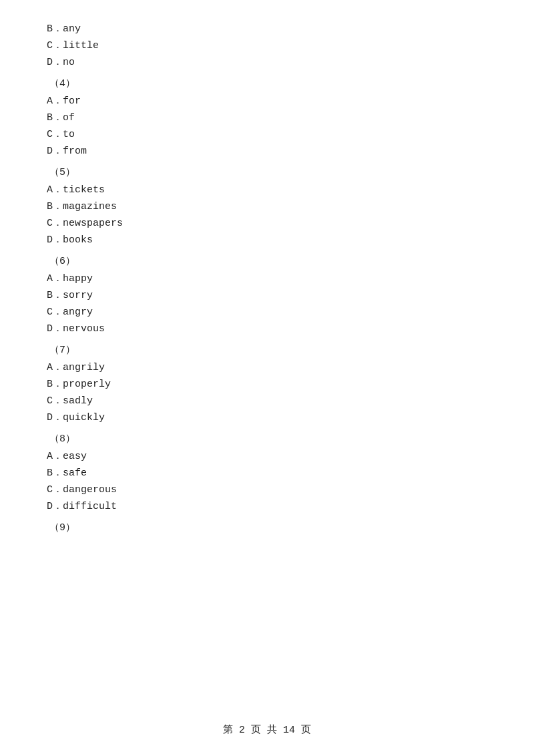 The height and width of the screenshot is (756, 534). Describe the element at coordinates (270, 417) in the screenshot. I see `q7-option-d: D．quickly` at that location.